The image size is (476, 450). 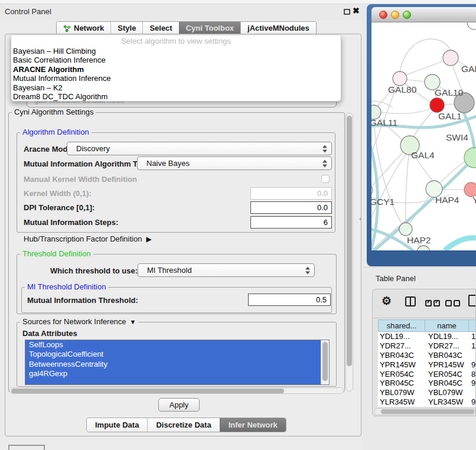 What do you see at coordinates (176, 78) in the screenshot?
I see `algorithm-option-mutual-information-inference: Mutual Information Inference` at bounding box center [176, 78].